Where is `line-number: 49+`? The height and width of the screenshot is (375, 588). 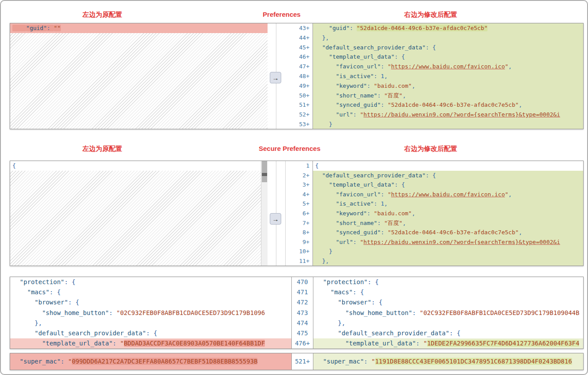 line-number: 49+ is located at coordinates (304, 86).